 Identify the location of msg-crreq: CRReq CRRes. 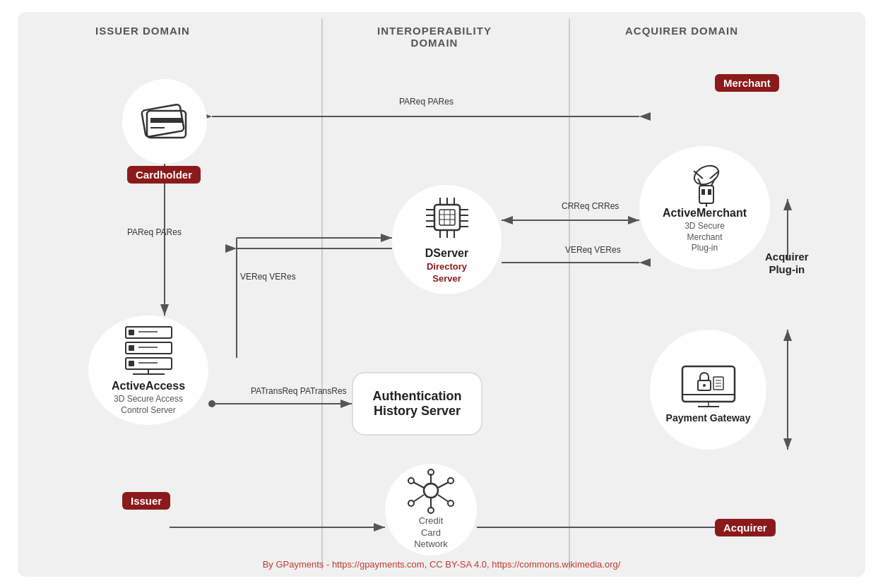
(591, 207).